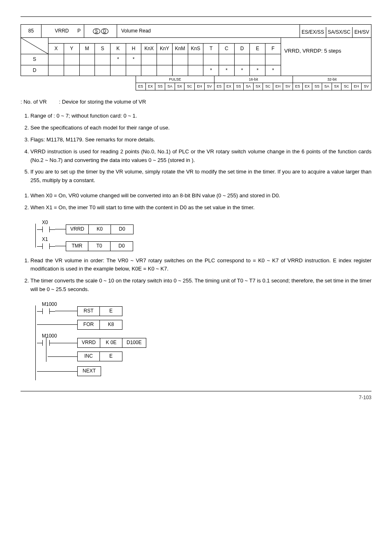 This screenshot has height=555, width=392. Describe the element at coordinates (254, 83) in the screenshot. I see `pulse-table: PULSE 16-bit 32-bit ESEXSSSASXSCEHSV ESE…` at that location.